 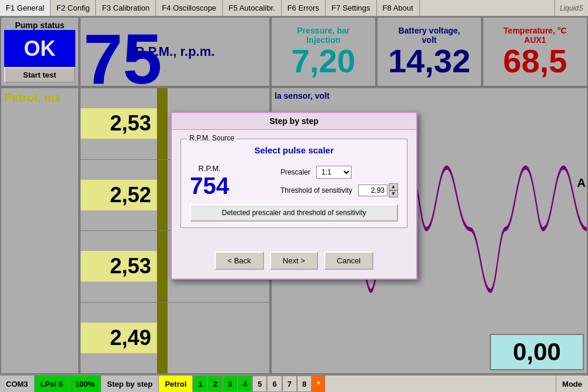 I want to click on rpm-row-label: R.P.M., so click(x=209, y=168).